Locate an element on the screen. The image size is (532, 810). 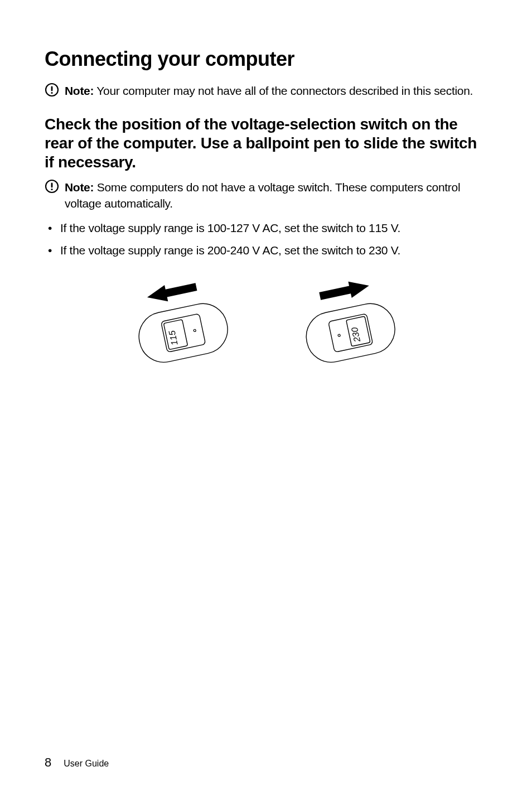
bullet-list: If the voltage supply range is 100-127 V… is located at coordinates (266, 239).